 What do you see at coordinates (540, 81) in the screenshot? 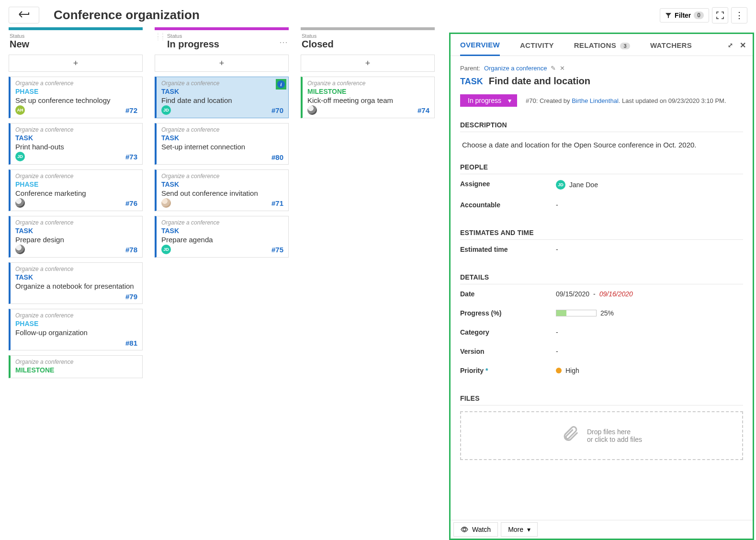
I see `task-title: Find date and location` at bounding box center [540, 81].